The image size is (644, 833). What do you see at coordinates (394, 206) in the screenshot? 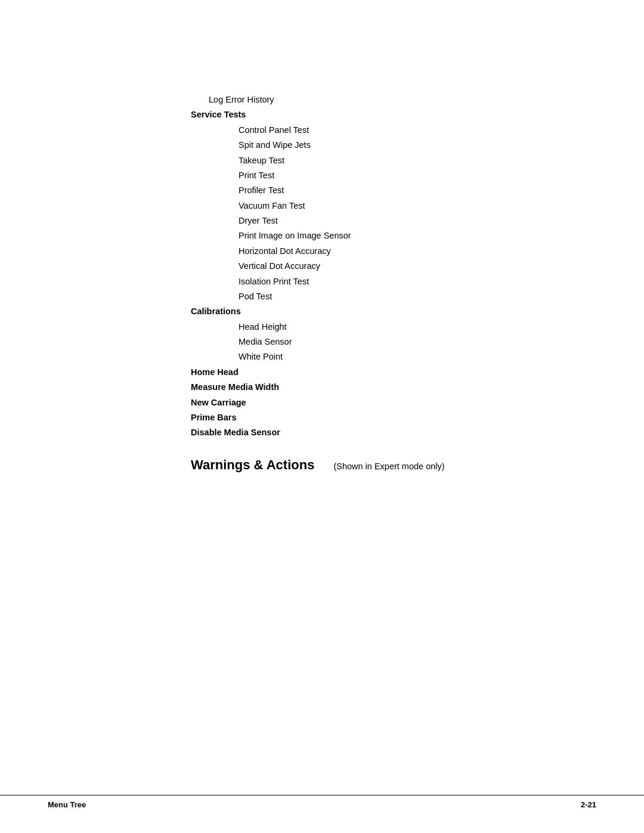
I see `service-test-vacuum-fan: Vacuum Fan Test` at bounding box center [394, 206].